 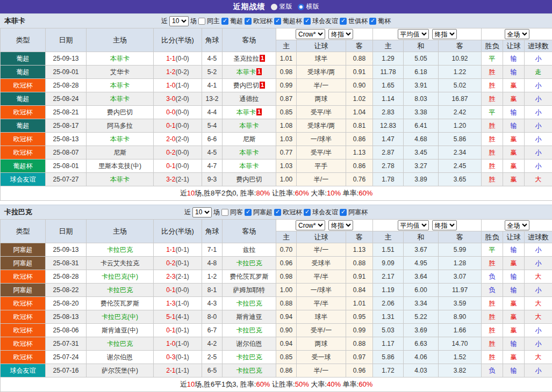 I want to click on crown-away-odds: 1.13, so click(x=360, y=250).